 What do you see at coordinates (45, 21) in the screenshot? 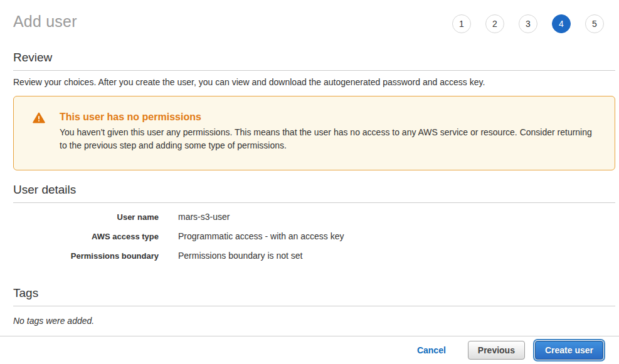
I see `page-title: Add user` at bounding box center [45, 21].